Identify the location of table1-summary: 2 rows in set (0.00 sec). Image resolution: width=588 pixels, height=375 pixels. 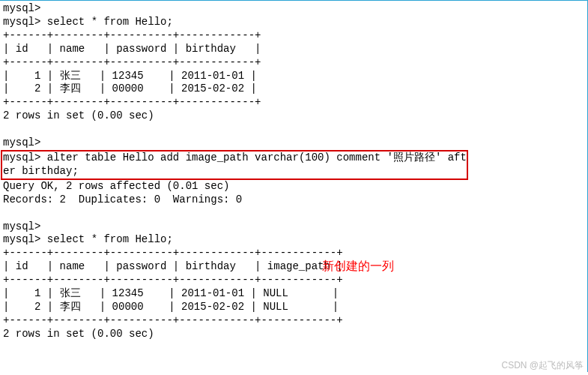
(79, 116).